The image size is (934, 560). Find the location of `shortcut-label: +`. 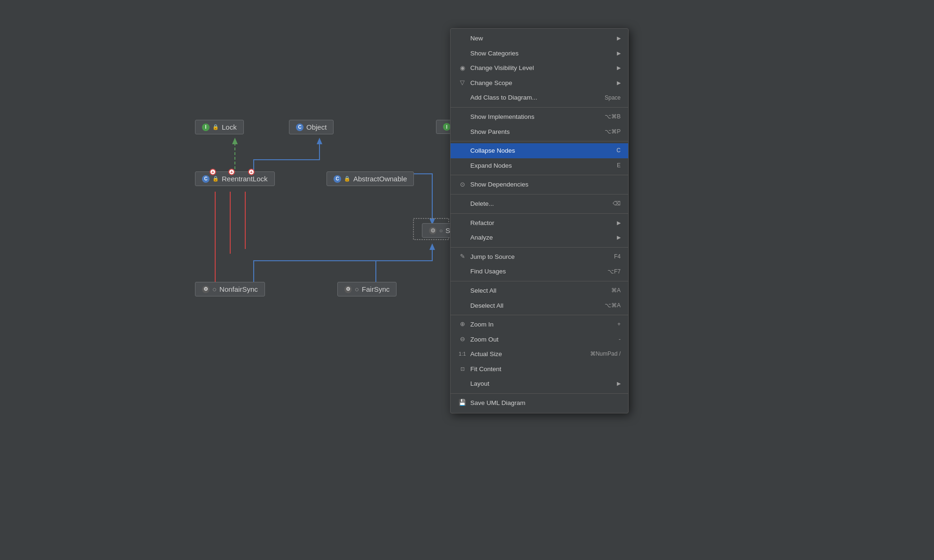

shortcut-label: + is located at coordinates (619, 324).